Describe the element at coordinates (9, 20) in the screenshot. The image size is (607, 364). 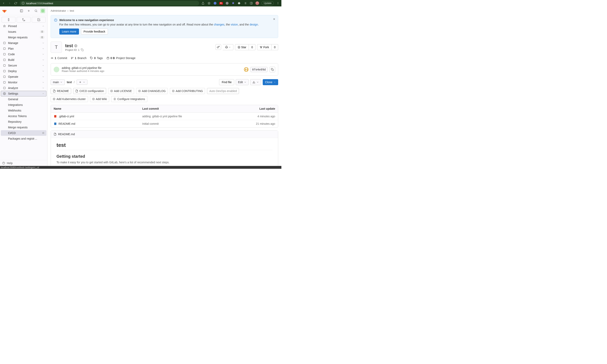
I see `compare-icon` at that location.